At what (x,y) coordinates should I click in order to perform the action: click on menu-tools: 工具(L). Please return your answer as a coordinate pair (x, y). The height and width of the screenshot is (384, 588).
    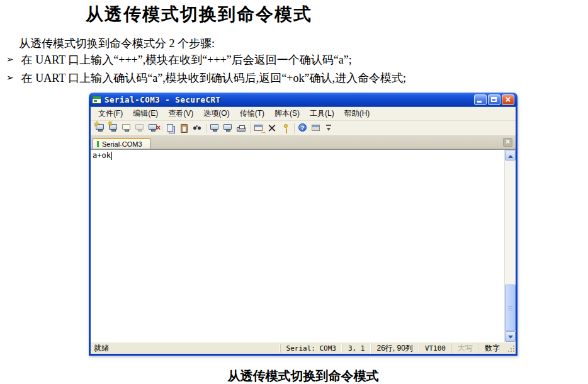
    Looking at the image, I should click on (322, 113).